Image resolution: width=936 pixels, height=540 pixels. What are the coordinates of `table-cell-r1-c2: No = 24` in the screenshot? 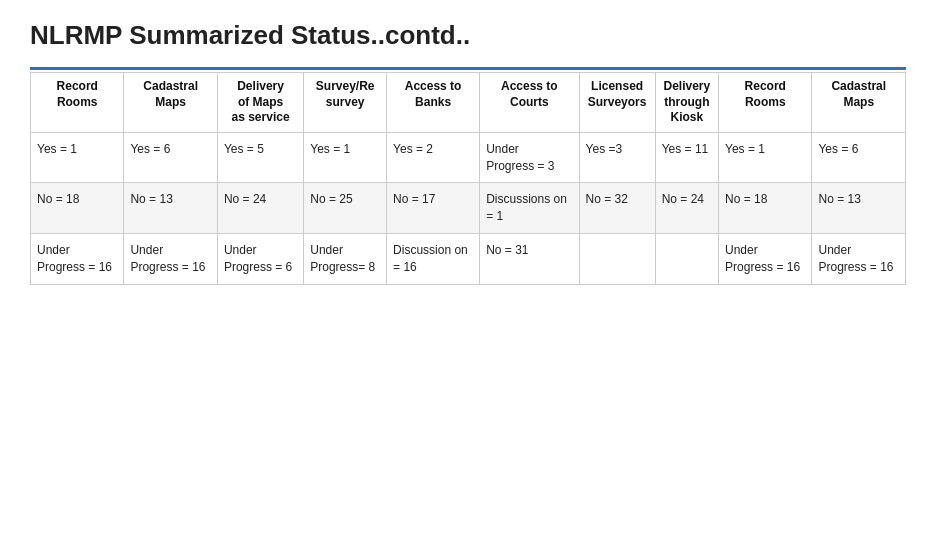 It's located at (260, 208).